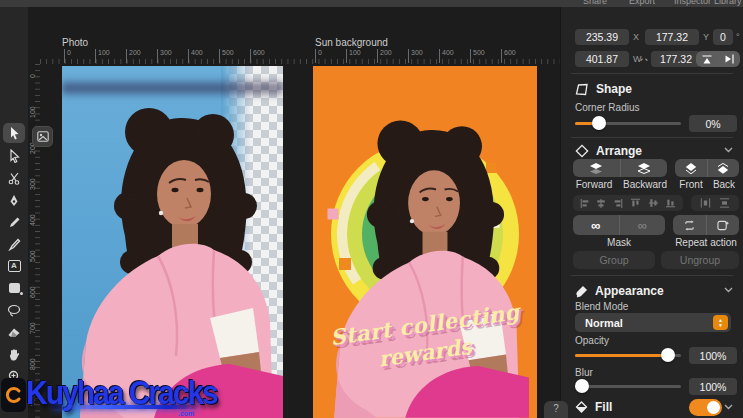  I want to click on artboard-label-sun-background: Sun background, so click(352, 42).